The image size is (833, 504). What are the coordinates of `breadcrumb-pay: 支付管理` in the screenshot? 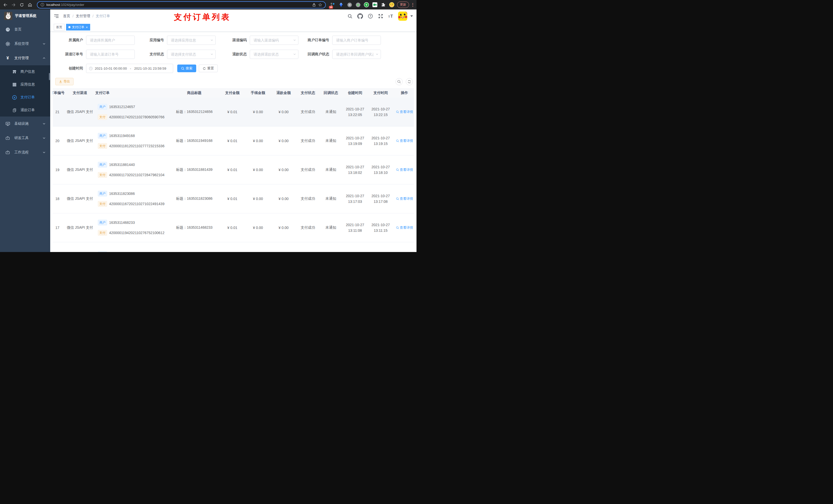 It's located at (83, 16).